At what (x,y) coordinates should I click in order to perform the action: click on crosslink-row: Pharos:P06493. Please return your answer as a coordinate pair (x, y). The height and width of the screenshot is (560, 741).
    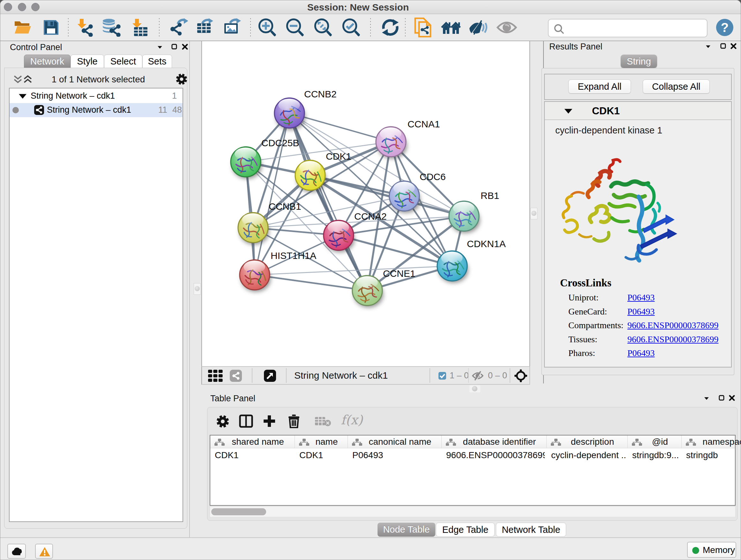
    Looking at the image, I should click on (651, 353).